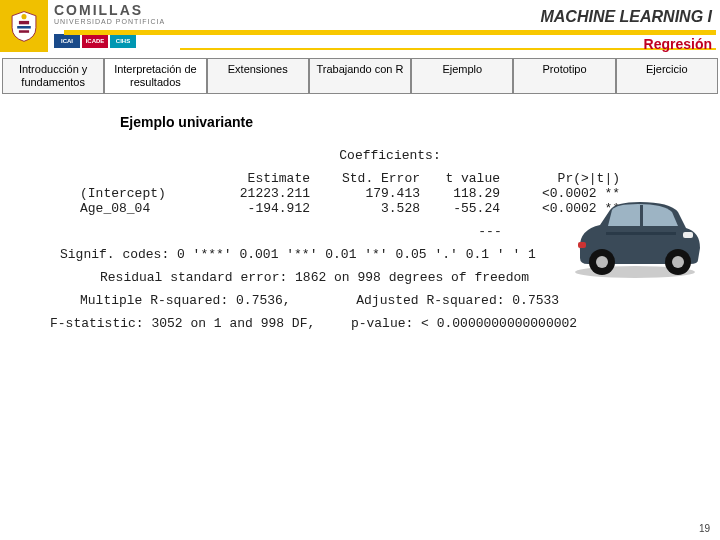 The image size is (720, 540). I want to click on section-heading: Ejemplo univariante, so click(420, 122).